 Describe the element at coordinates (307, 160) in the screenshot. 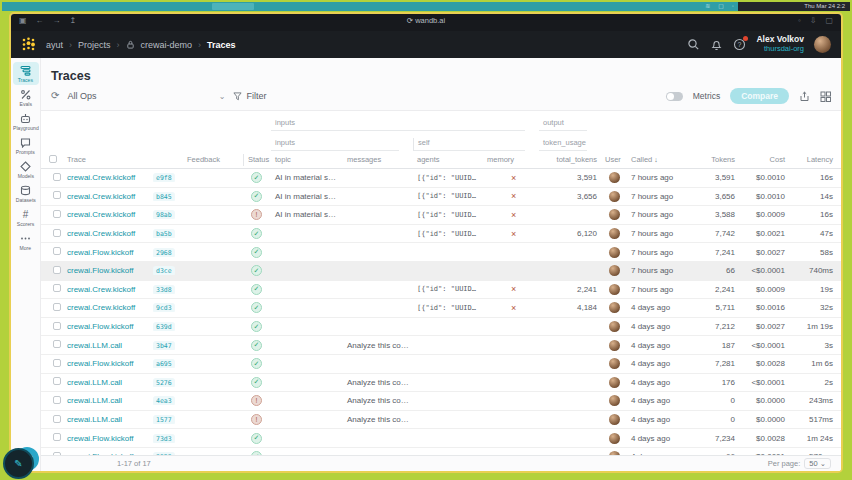

I see `column-header-topic: topic` at that location.